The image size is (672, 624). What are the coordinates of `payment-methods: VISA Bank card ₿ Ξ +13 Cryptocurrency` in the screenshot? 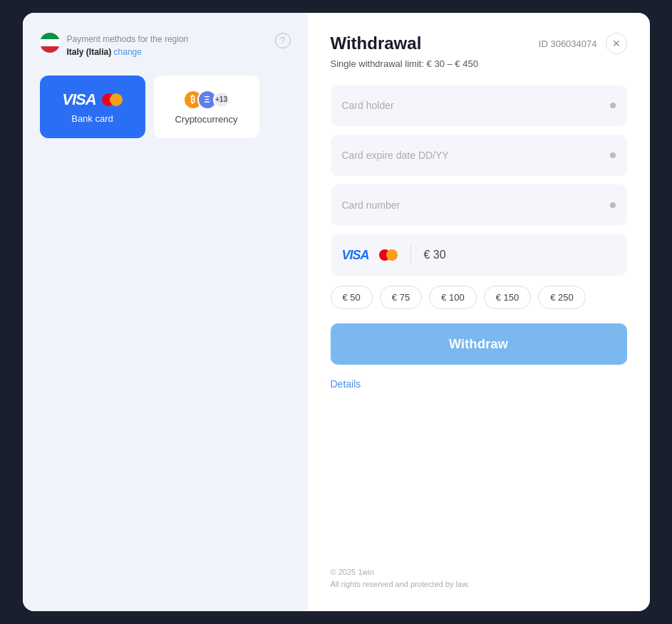 It's located at (165, 107).